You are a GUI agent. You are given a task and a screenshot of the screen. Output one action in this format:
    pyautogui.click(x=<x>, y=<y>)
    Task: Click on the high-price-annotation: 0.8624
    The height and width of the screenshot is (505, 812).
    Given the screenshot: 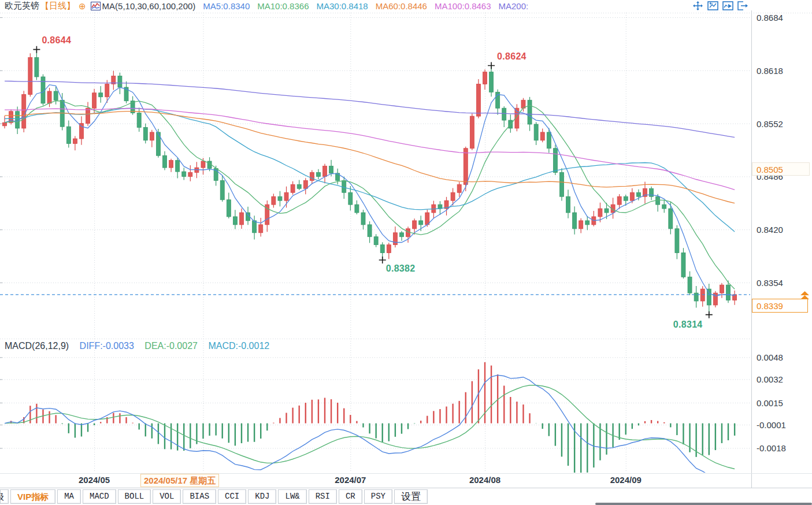 What is the action you would take?
    pyautogui.click(x=512, y=57)
    